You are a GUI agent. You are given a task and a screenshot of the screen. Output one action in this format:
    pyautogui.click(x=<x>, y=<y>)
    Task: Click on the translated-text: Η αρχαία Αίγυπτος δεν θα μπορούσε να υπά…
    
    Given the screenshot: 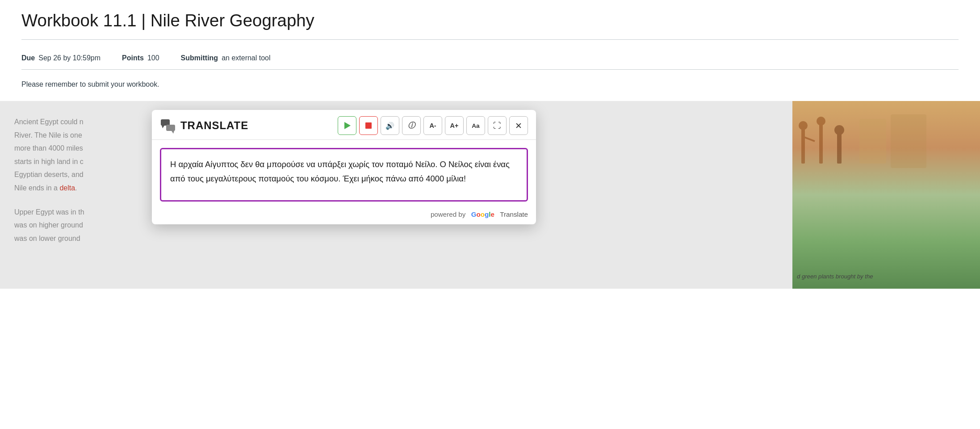 What is the action you would take?
    pyautogui.click(x=340, y=172)
    